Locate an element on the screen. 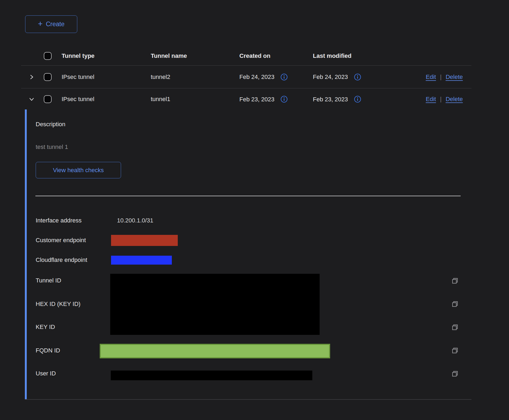 The image size is (509, 420). copy-key-id-button is located at coordinates (455, 327).